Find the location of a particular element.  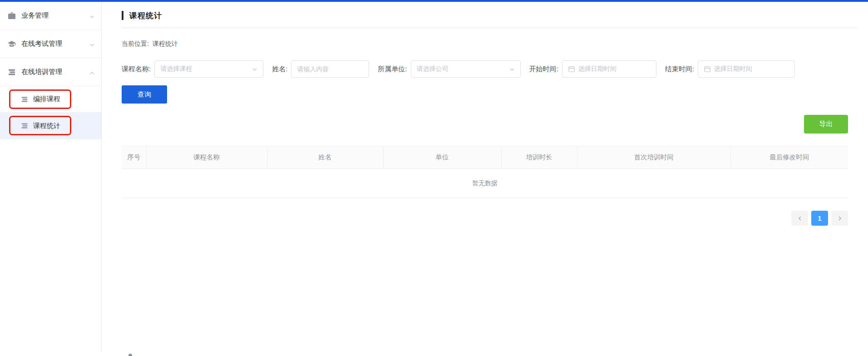

breadcrumb: 当前位置: 课程统计 is located at coordinates (485, 44).